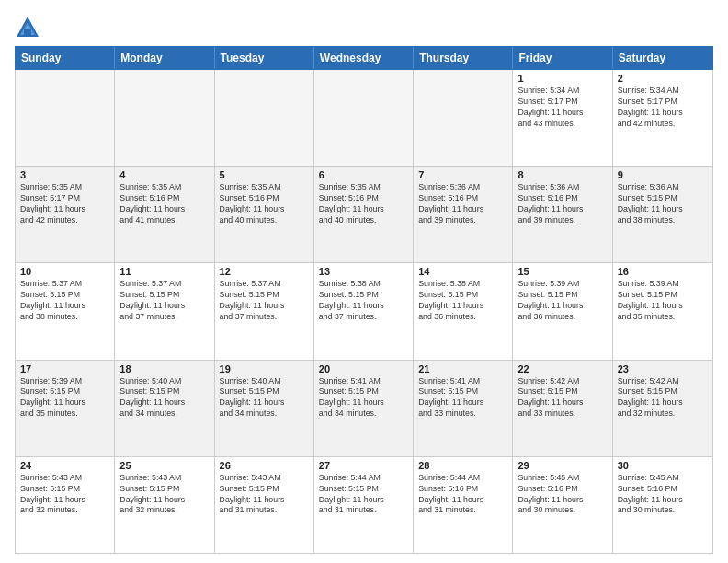 This screenshot has height=563, width=728. What do you see at coordinates (65, 311) in the screenshot?
I see `cal-cell: 10Sunrise: 5:37 AM Sunset: 5:15 PM Dayli…` at bounding box center [65, 311].